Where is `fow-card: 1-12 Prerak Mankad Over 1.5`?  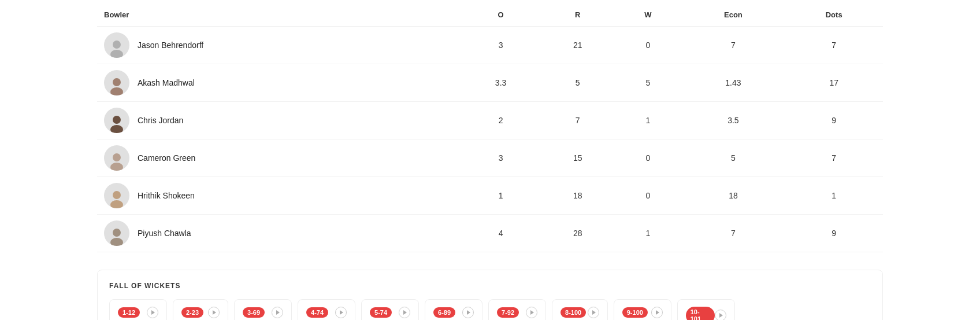
fow-card: 1-12 Prerak Mankad Over 1.5 is located at coordinates (138, 310).